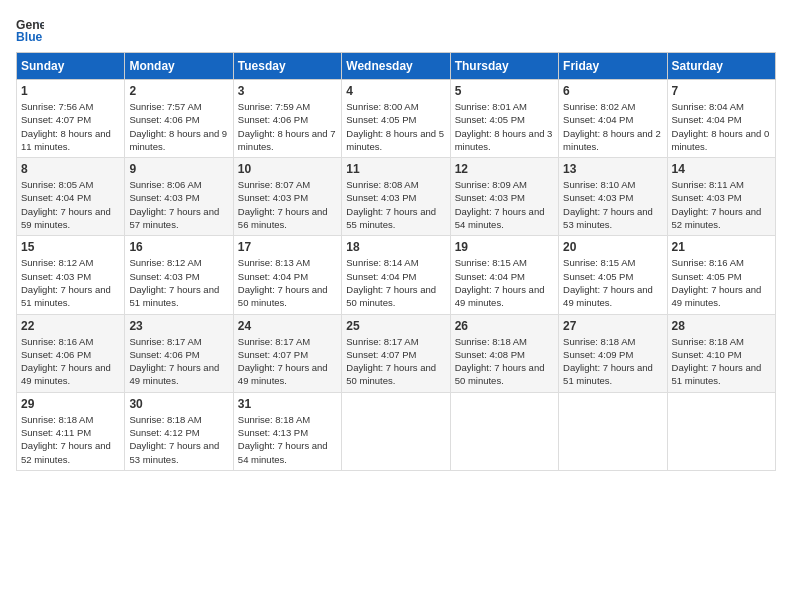  Describe the element at coordinates (288, 247) in the screenshot. I see `day-number: 17` at that location.